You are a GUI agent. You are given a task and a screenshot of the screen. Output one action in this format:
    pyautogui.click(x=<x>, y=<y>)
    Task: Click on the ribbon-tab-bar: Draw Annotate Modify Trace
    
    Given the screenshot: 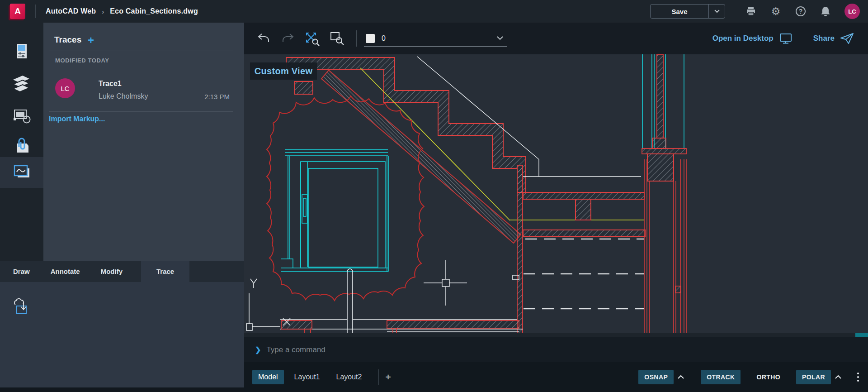 What is the action you would take?
    pyautogui.click(x=122, y=272)
    